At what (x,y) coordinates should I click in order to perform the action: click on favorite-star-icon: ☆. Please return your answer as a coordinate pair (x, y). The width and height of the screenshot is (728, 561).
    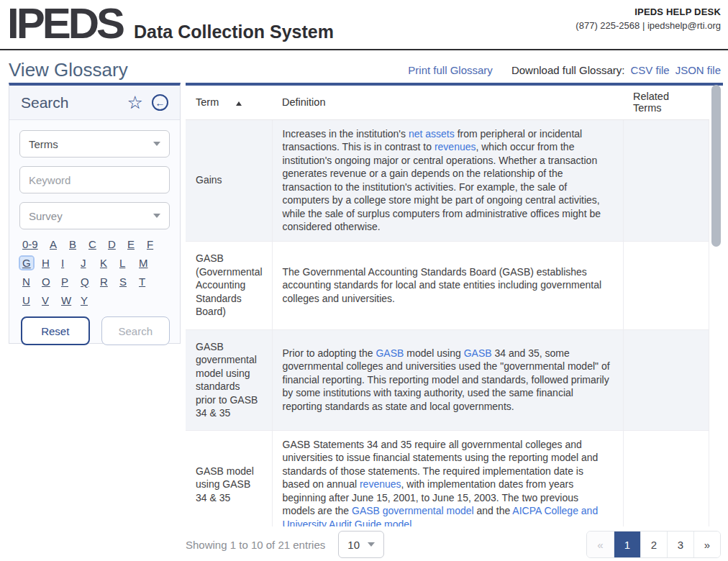
    Looking at the image, I should click on (135, 102).